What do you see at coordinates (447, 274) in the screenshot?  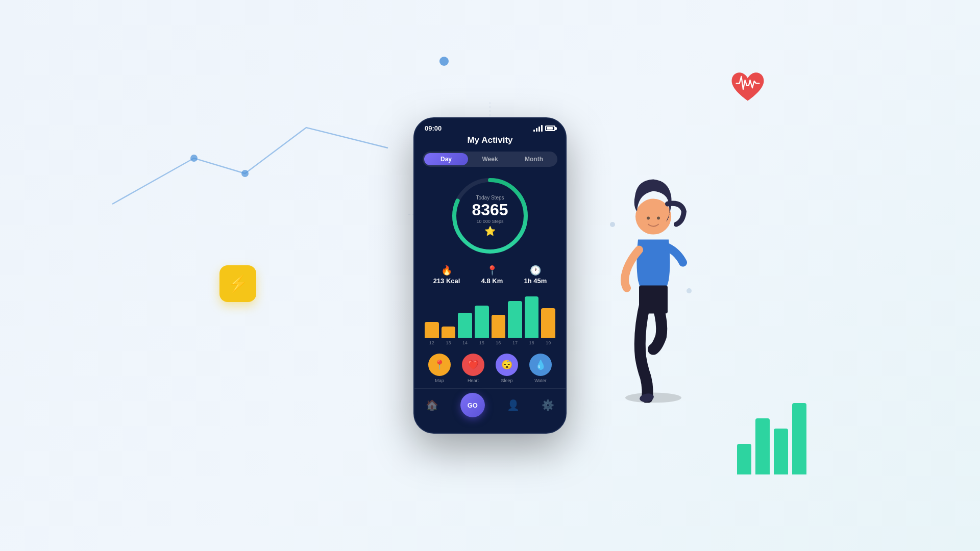 I see `stat-calories: 🔥 213 Kcal` at bounding box center [447, 274].